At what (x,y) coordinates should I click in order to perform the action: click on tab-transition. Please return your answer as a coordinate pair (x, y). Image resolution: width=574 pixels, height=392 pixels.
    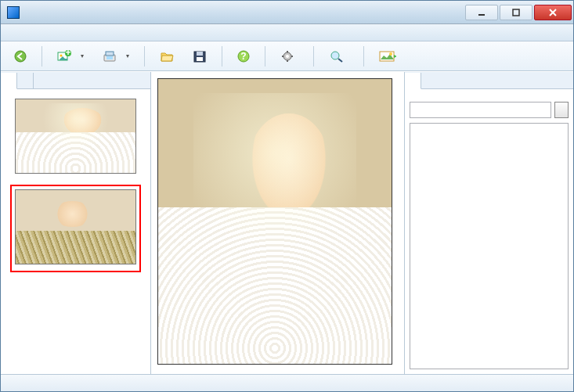
    Looking at the image, I should click on (413, 81).